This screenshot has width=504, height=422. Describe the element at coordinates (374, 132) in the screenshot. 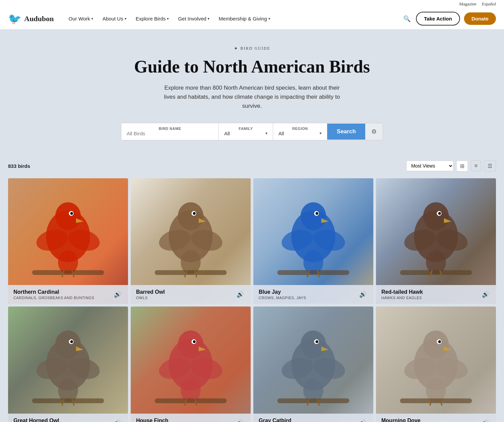

I see `filter-icon: ⚙` at that location.